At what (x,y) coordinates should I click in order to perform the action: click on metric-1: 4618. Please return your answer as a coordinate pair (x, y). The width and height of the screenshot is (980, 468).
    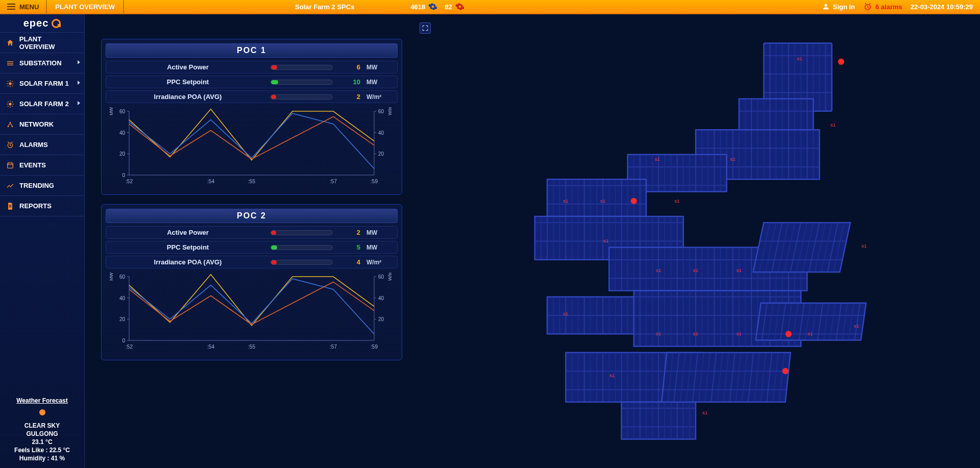
    Looking at the image, I should click on (424, 7).